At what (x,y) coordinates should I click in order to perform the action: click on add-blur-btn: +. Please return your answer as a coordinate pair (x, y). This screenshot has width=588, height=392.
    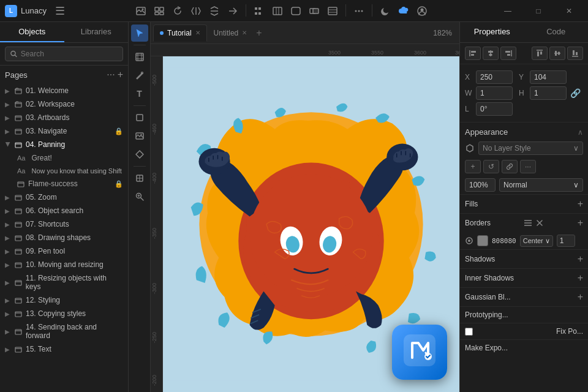
    Looking at the image, I should click on (581, 297).